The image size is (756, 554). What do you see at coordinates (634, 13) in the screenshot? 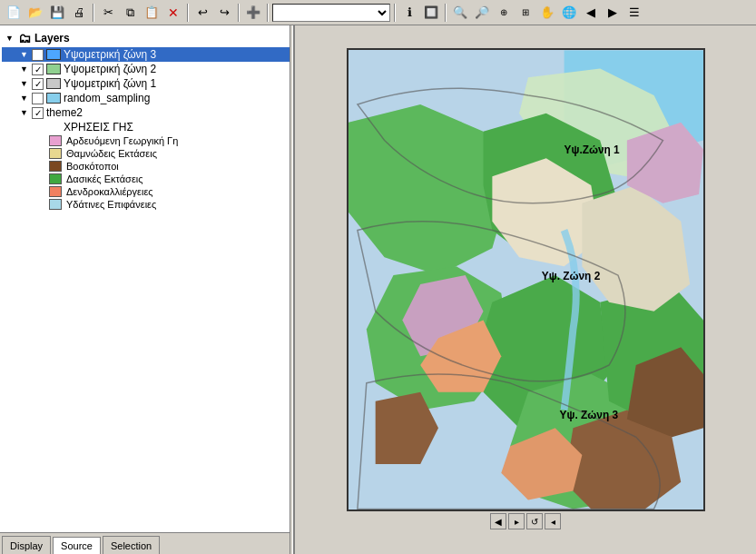
I see `help-button: ☰` at bounding box center [634, 13].